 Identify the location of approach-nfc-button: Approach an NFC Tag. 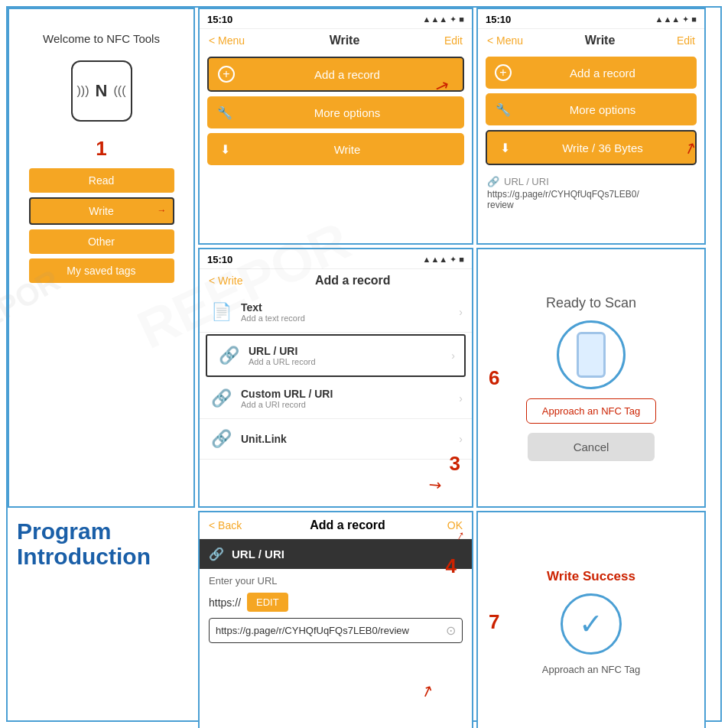
(591, 411).